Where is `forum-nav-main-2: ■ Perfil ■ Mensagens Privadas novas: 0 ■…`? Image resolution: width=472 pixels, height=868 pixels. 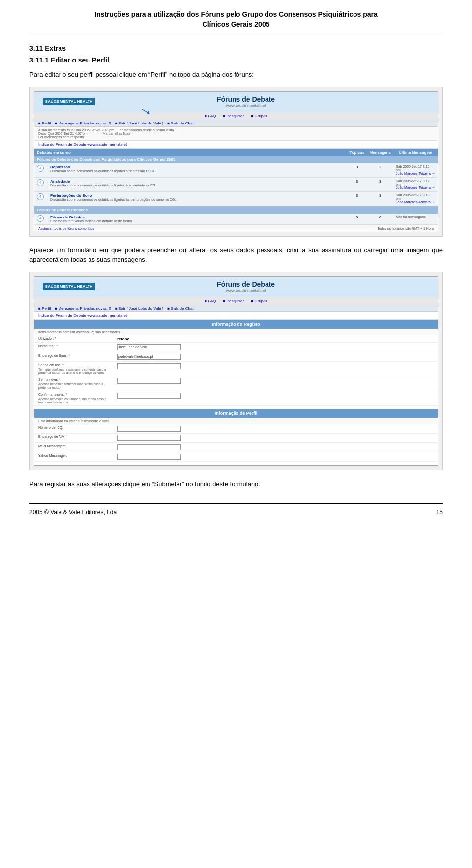 forum-nav-main-2: ■ Perfil ■ Mensagens Privadas novas: 0 ■… is located at coordinates (236, 309).